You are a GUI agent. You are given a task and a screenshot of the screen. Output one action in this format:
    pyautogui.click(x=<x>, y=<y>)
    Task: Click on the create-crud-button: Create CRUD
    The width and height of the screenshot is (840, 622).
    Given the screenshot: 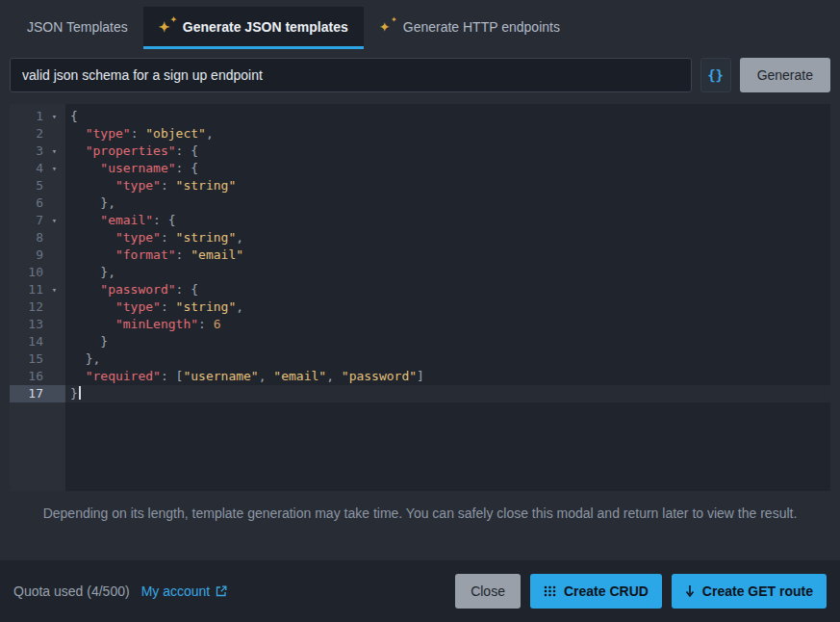 What is the action you would take?
    pyautogui.click(x=597, y=591)
    